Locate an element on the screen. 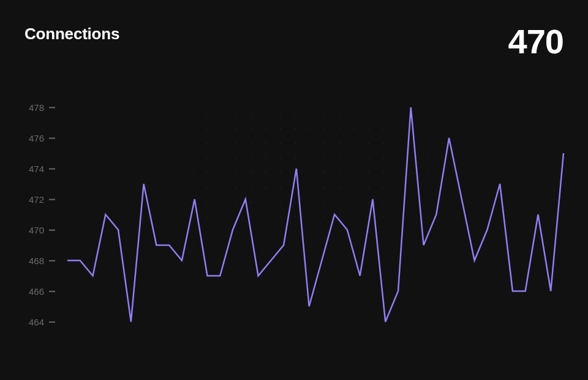 The width and height of the screenshot is (588, 380). y-tick-label: 474 is located at coordinates (34, 169).